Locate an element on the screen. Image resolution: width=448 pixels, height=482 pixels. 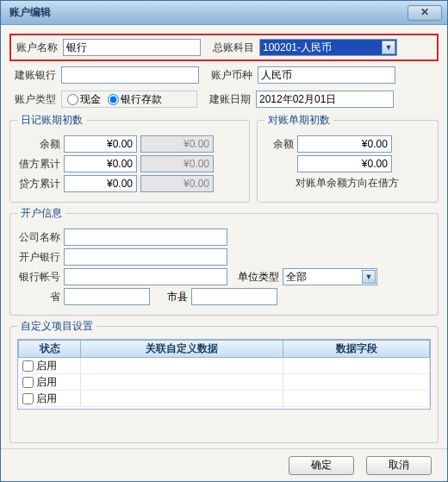
highlight-row: 账户名称 总账科目 100201-人民币 ▼ is located at coordinates (224, 47).